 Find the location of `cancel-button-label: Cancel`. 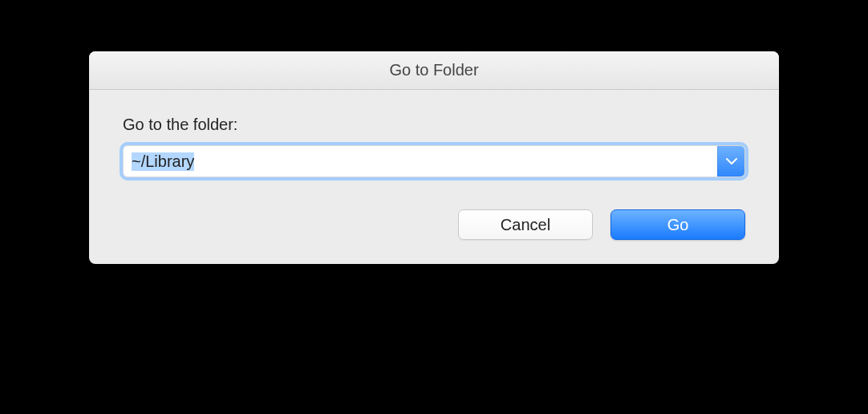

cancel-button-label: Cancel is located at coordinates (525, 225).